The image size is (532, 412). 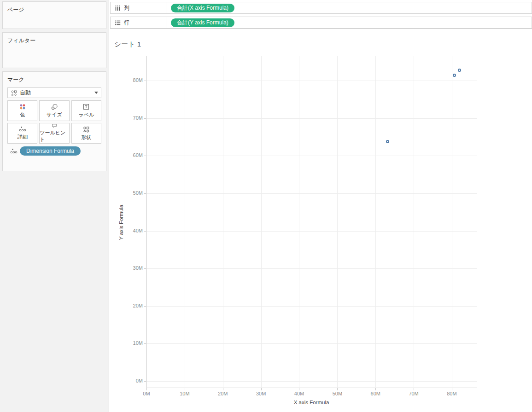 What do you see at coordinates (146, 394) in the screenshot?
I see `x-tick-label: 0M` at bounding box center [146, 394].